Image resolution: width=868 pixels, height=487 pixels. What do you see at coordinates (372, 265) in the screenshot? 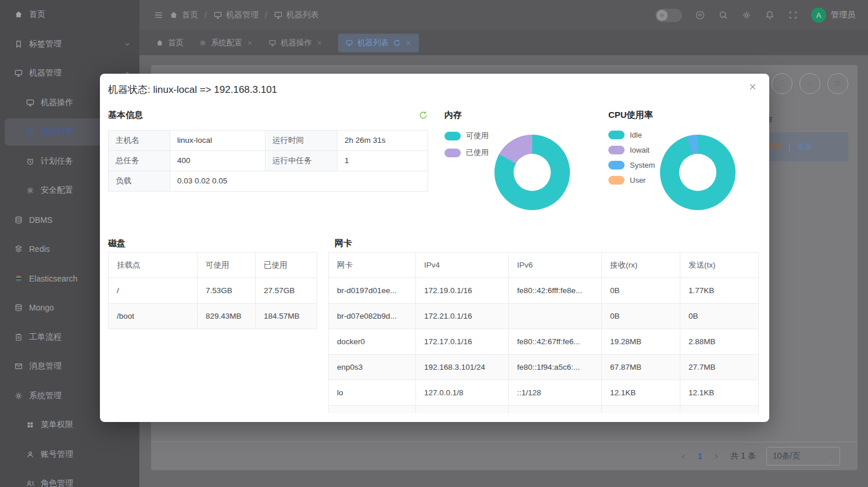
I see `table-header-cell: 网卡` at bounding box center [372, 265].